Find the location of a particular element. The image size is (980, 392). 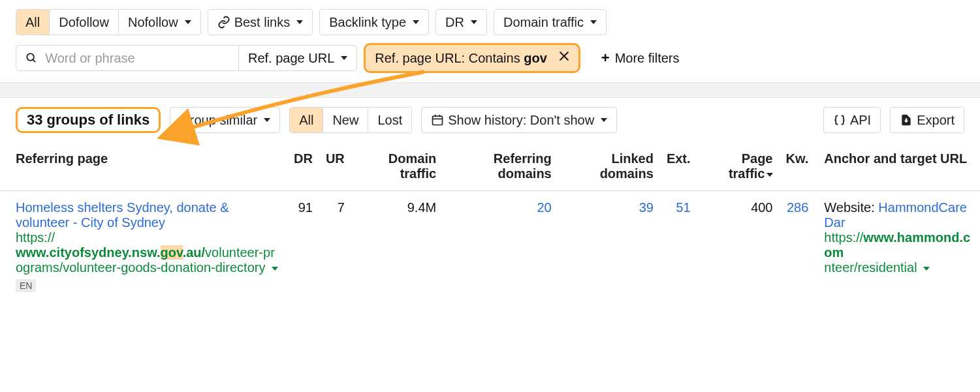

referring-page-url: https://www.cityofsydney.nsw.gov.au/volu… is located at coordinates (148, 253).